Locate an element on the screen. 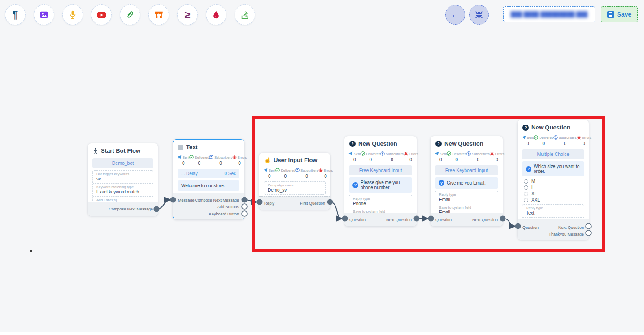 This screenshot has height=335, width=644. output-keyboard-button: Keyboard Button is located at coordinates (224, 214).